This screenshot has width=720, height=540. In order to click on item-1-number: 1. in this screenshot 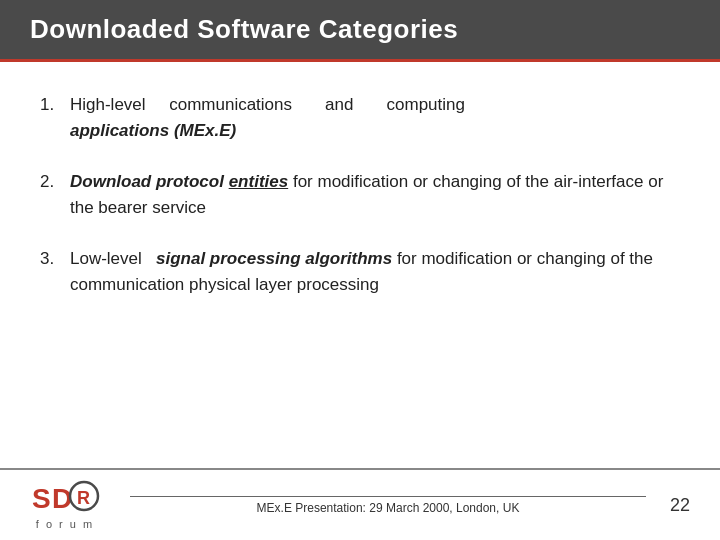, I will do `click(51, 105)`.